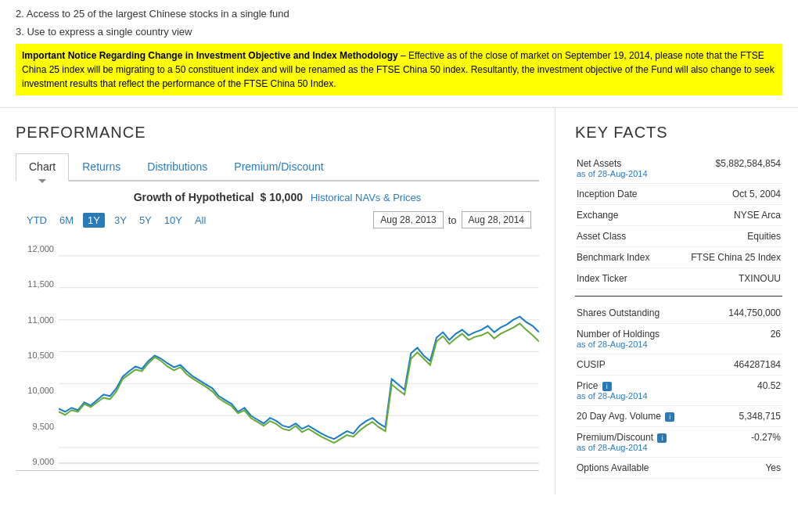  Describe the element at coordinates (626, 416) in the screenshot. I see `volume-label: 20 Day Avg. Volume i` at that location.